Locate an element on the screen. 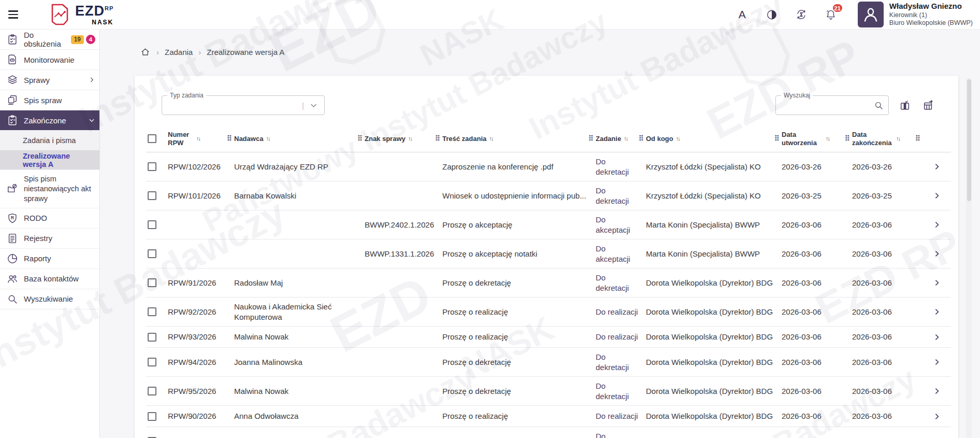  column-header-nadawca: Nadawca ↑↓ ⠿ is located at coordinates (299, 139).